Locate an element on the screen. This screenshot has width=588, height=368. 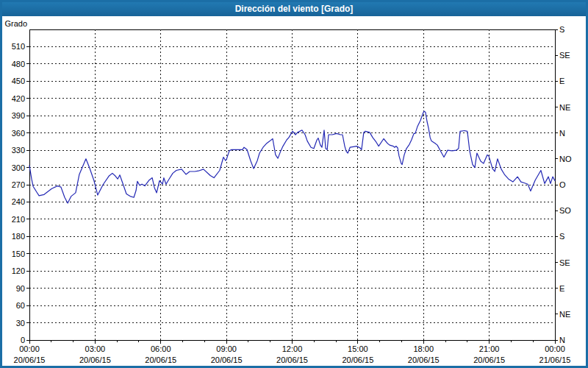
y-axis-title: Grado is located at coordinates (16, 24).